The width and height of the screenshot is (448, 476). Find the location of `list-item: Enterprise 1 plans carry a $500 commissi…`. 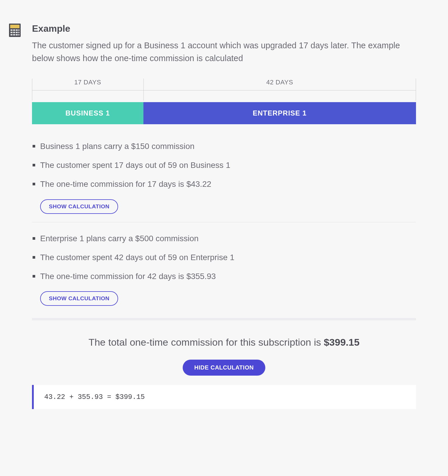

list-item: Enterprise 1 plans carry a $500 commissi… is located at coordinates (224, 239).